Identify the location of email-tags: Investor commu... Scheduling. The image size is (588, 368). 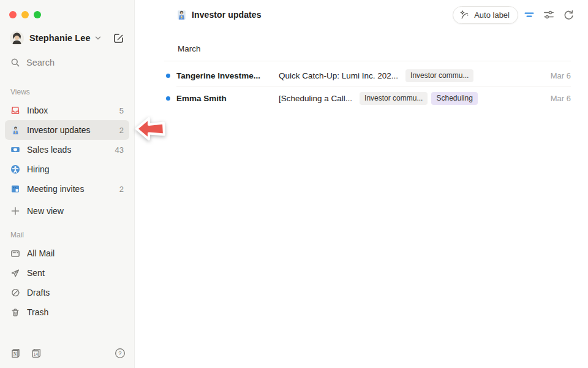
(419, 98).